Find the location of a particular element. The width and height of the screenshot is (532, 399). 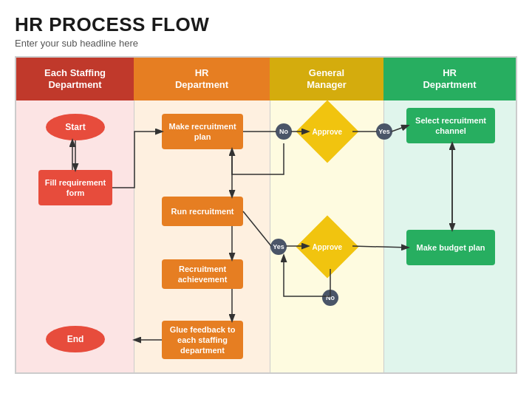

yes2-circle: Yes is located at coordinates (279, 247).